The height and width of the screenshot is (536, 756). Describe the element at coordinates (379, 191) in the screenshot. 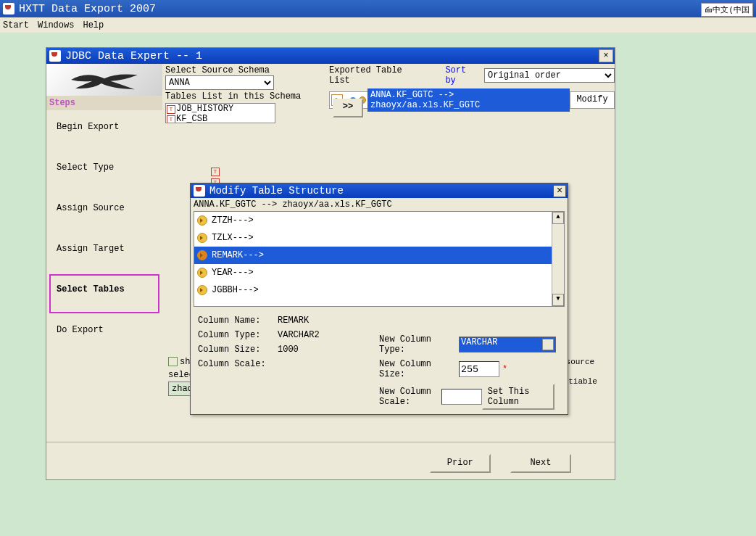

I see `dialog-titlebar: Modify Table Structure ×` at that location.